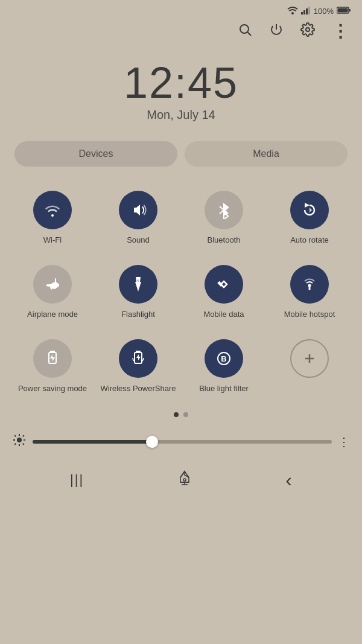 The height and width of the screenshot is (644, 362). Describe the element at coordinates (310, 315) in the screenshot. I see `hotspot-label: Mobile hotspot` at that location.